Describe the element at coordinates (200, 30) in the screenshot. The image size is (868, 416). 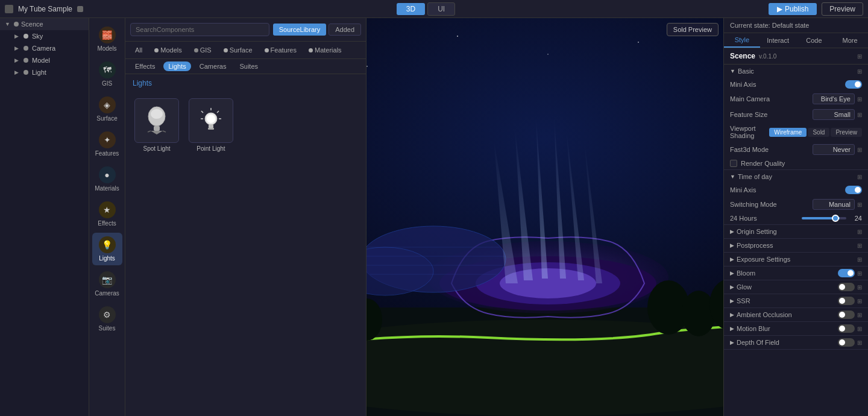
I see `search-input` at that location.